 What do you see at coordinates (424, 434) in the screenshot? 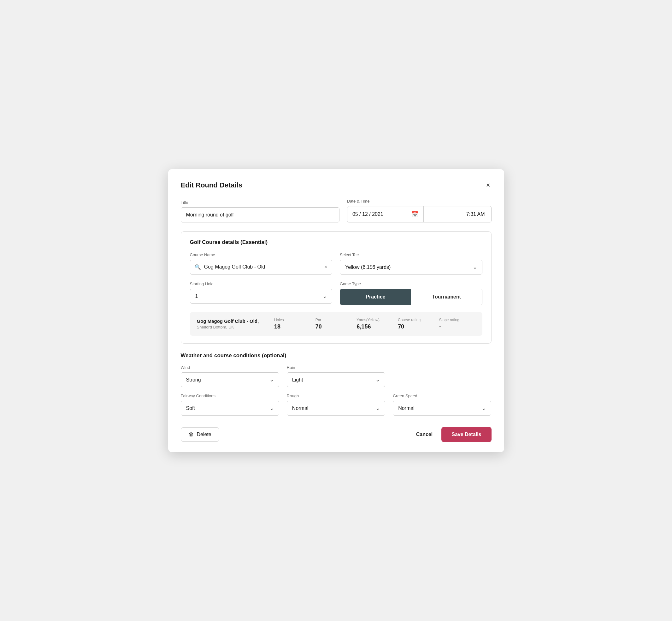
I see `cancel-button: Cancel` at bounding box center [424, 434].